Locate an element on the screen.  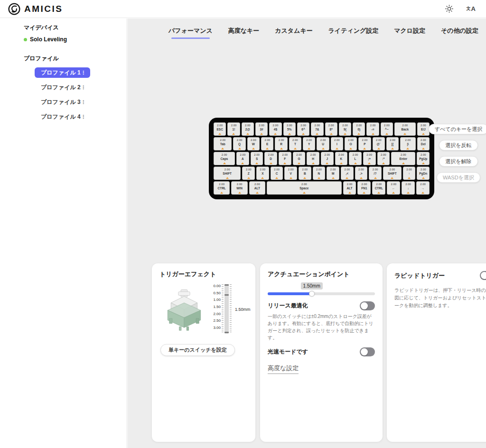
keyboard-key: 2.00 Caps is located at coordinates (224, 159).